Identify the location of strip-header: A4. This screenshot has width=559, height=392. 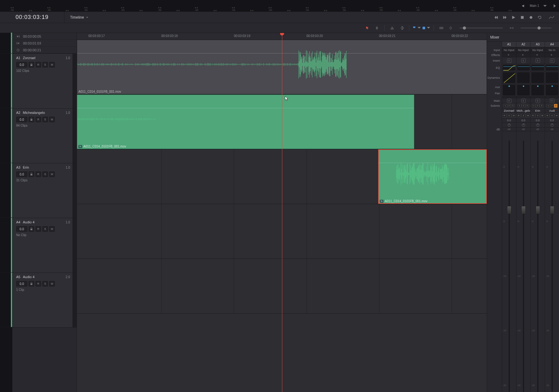
(552, 44).